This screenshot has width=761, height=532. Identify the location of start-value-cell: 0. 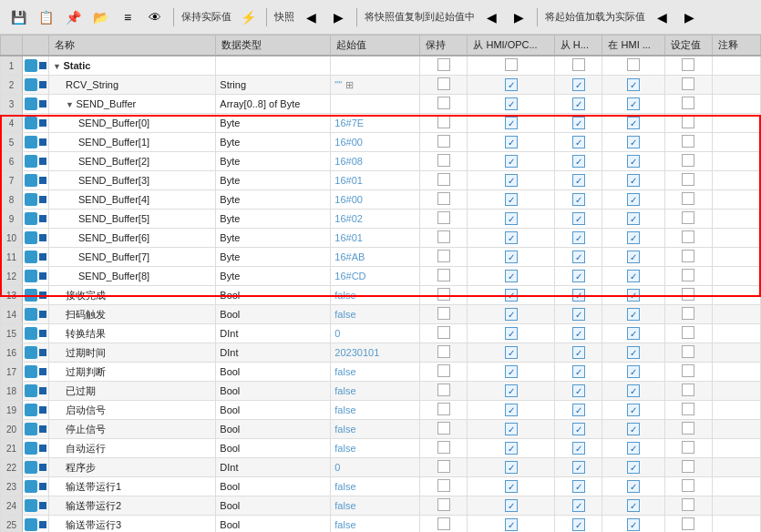
(375, 333).